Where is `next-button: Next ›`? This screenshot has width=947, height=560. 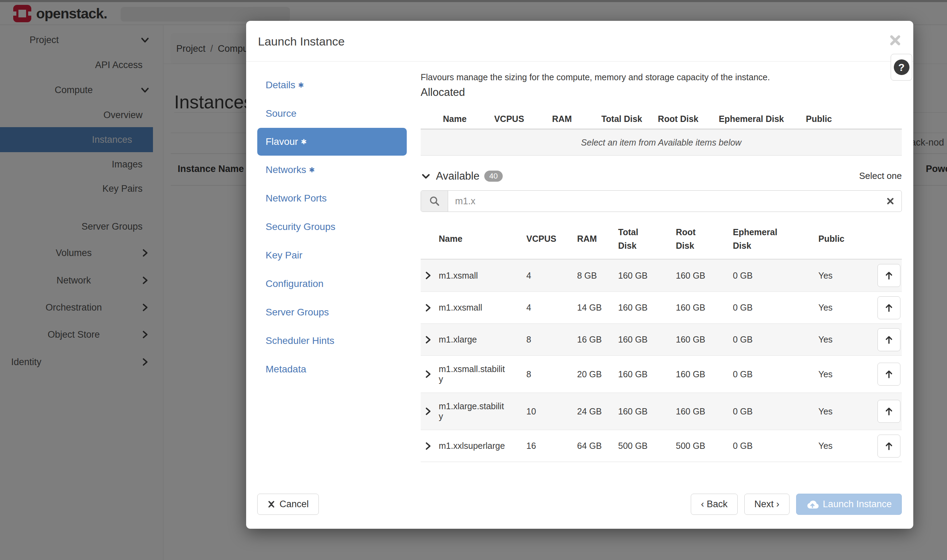 next-button: Next › is located at coordinates (767, 504).